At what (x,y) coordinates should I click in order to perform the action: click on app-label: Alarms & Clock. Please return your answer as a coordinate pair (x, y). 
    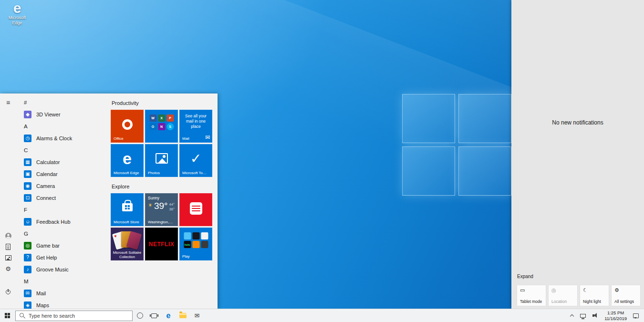
    Looking at the image, I should click on (54, 138).